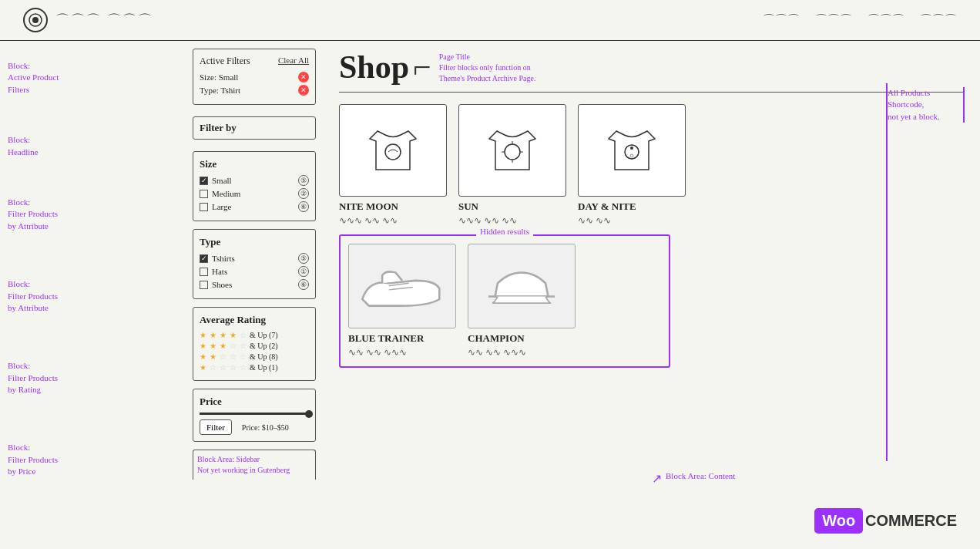  What do you see at coordinates (254, 335) in the screenshot?
I see `rating-4up: ★ ★ ★ ★ ☆ & Up (7)` at bounding box center [254, 335].